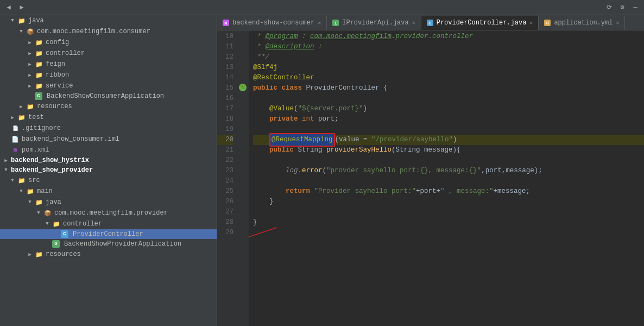 The width and height of the screenshot is (644, 326). I want to click on pom-icon: m, so click(15, 150).